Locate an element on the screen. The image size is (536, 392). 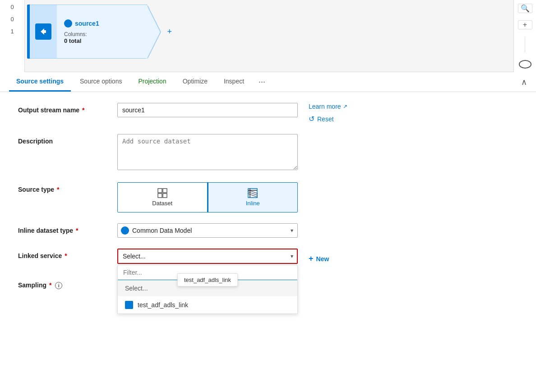
tab-inspect: Inspect is located at coordinates (234, 82).